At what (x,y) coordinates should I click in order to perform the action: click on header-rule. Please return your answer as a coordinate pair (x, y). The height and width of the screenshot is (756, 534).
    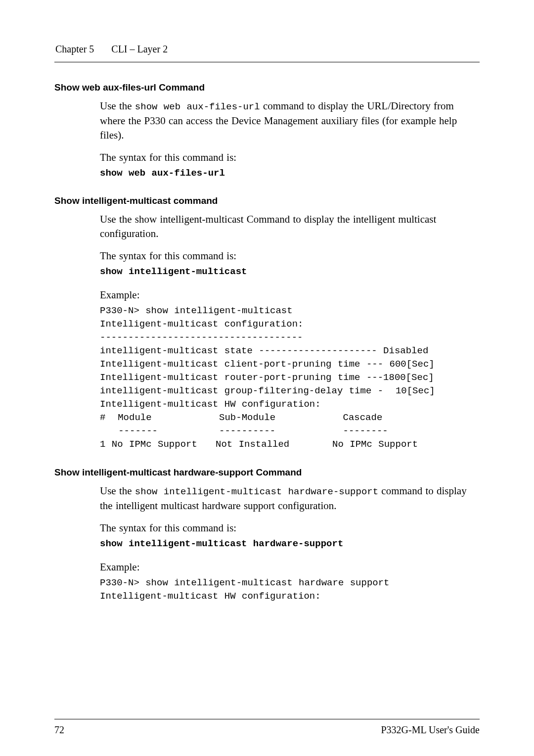
    Looking at the image, I should click on (267, 62).